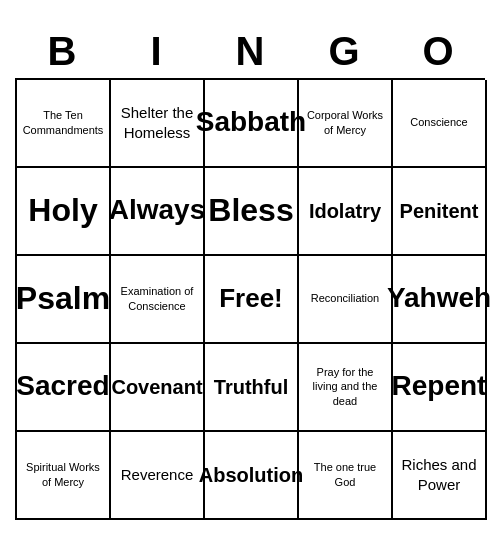 The height and width of the screenshot is (544, 500). I want to click on cell-text-r3-c0: Sacred, so click(62, 386).